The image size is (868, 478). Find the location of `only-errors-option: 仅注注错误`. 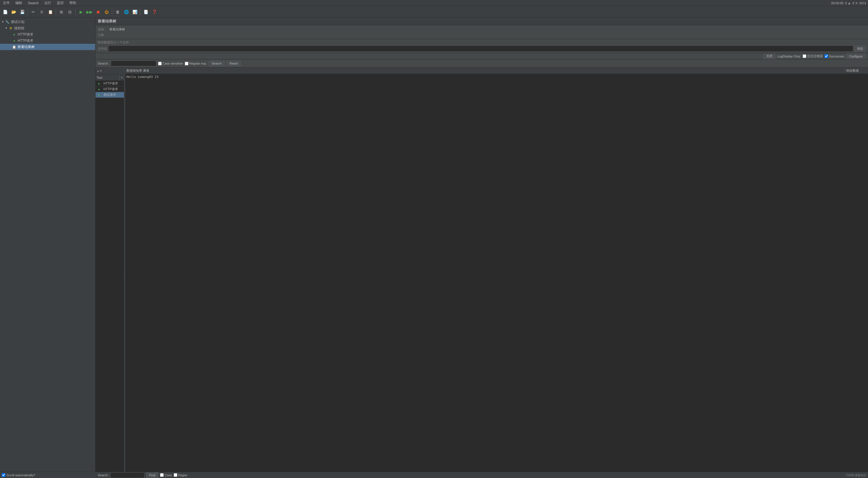

only-errors-option: 仅注注错误 is located at coordinates (813, 56).